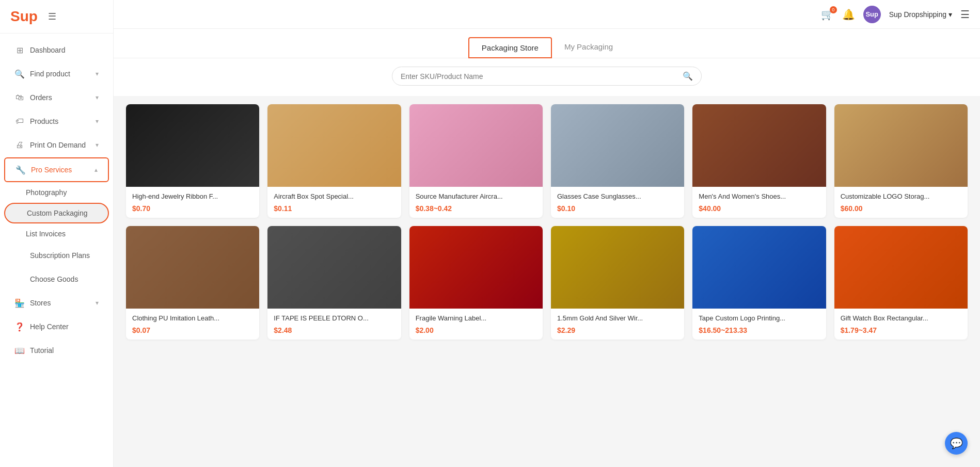  I want to click on sidebar-item-choose-goods: Choose Goods, so click(57, 279).